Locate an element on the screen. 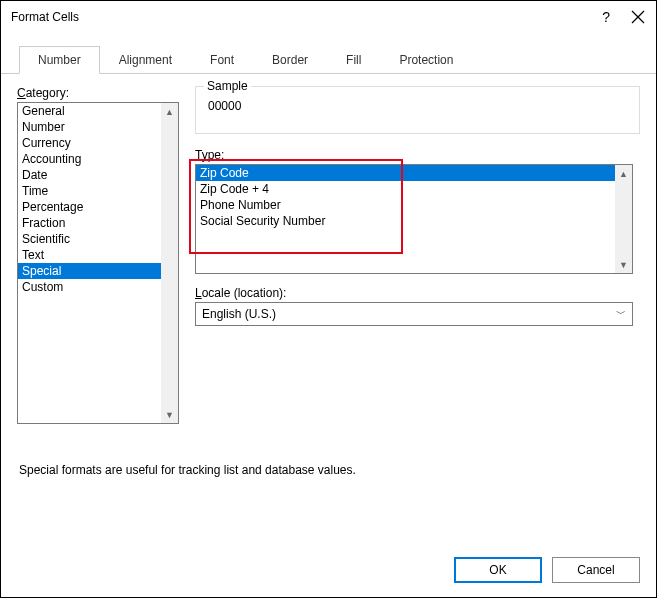 The width and height of the screenshot is (657, 598). cancel-button: Cancel is located at coordinates (596, 570).